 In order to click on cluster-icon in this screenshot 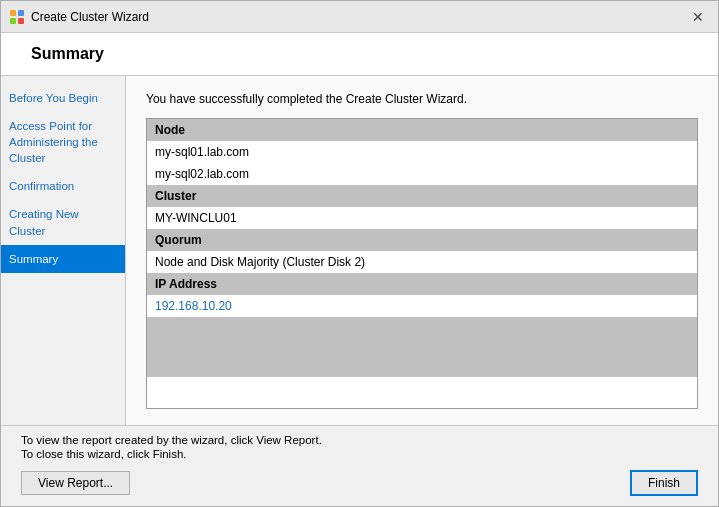, I will do `click(17, 17)`.